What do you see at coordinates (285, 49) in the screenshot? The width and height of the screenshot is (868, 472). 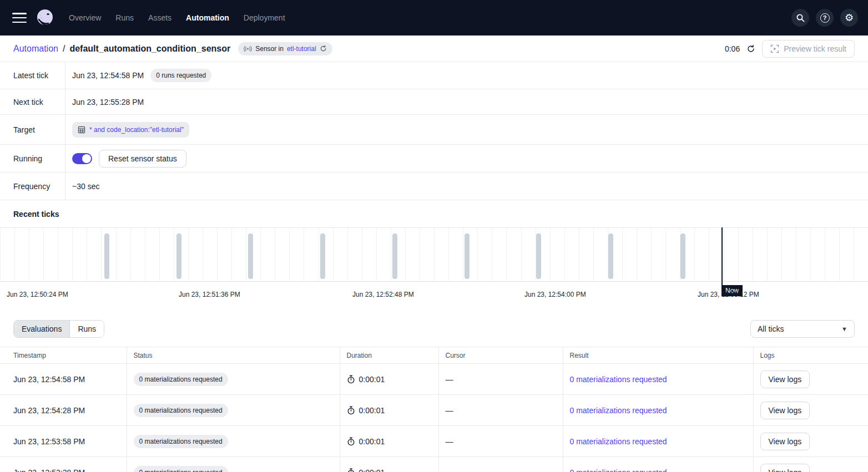 I see `sensor-location-badge: Sensor in etl-tutorial` at bounding box center [285, 49].